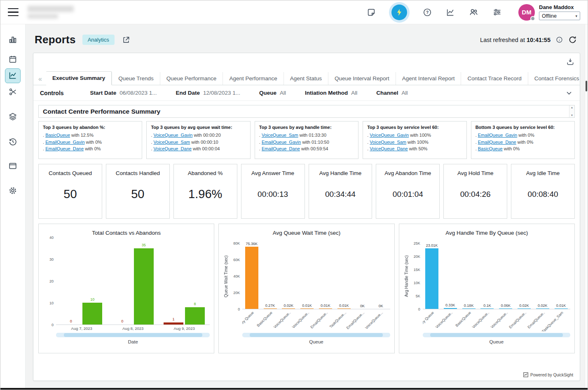 This screenshot has width=588, height=390. What do you see at coordinates (144, 245) in the screenshot?
I see `bar-value-label: 35` at bounding box center [144, 245].